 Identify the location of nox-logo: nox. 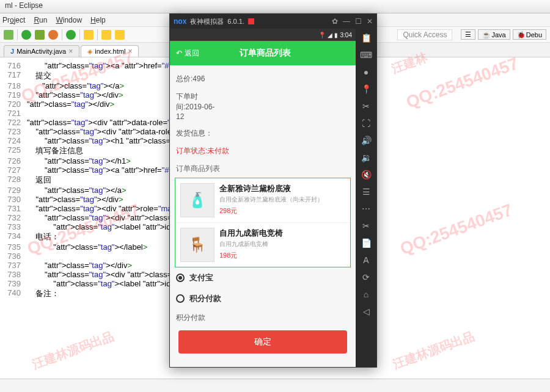
(180, 21).